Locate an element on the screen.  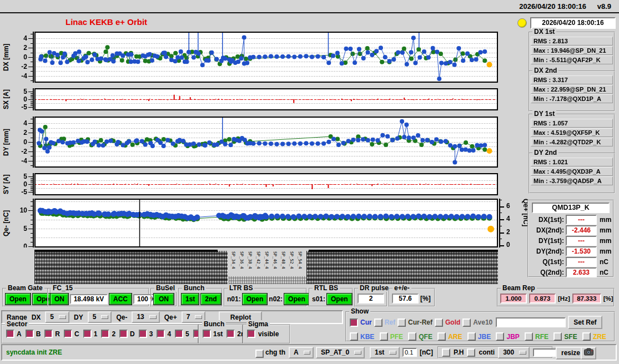
show-qfe-checkbox is located at coordinates (412, 336).